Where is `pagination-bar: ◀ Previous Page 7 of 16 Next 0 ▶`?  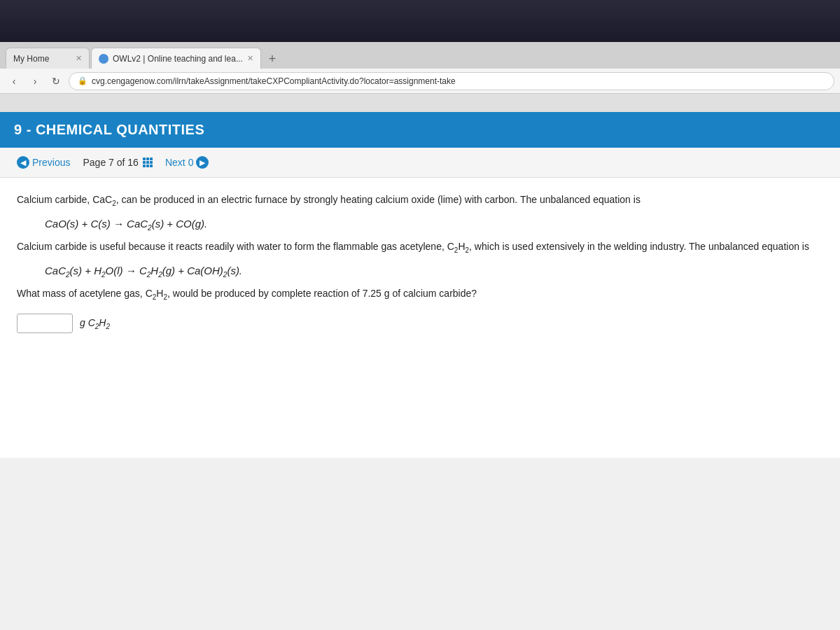
pagination-bar: ◀ Previous Page 7 of 16 Next 0 ▶ is located at coordinates (420, 162).